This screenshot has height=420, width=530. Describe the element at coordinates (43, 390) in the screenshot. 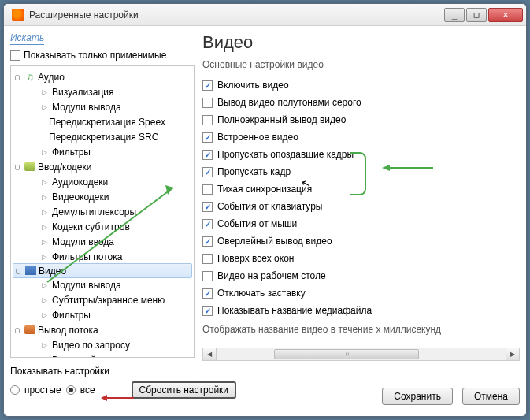

I see `radio-simple-label: простые` at that location.